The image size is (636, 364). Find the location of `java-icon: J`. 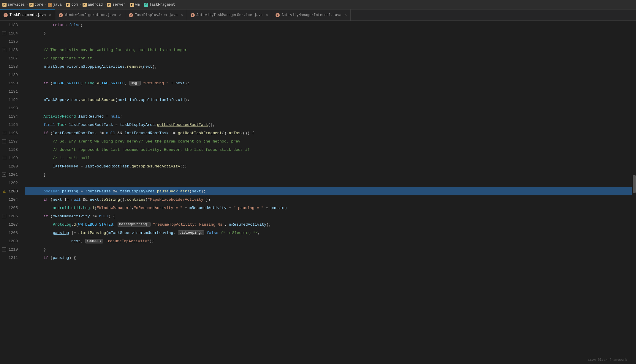

java-icon: J is located at coordinates (50, 5).